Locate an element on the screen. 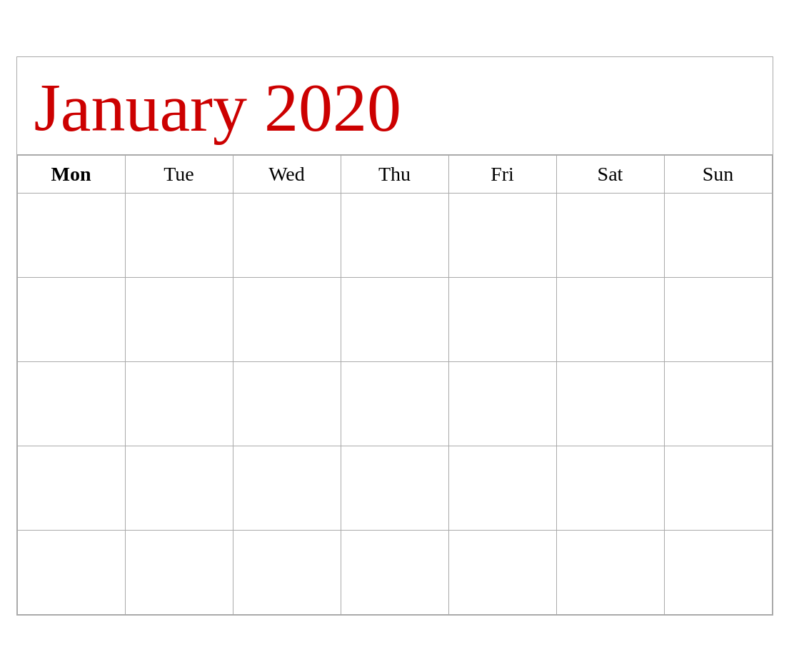 This screenshot has width=789, height=672. day-header-row: Mon Tue Wed Thu Fri Sat Sun is located at coordinates (394, 174).